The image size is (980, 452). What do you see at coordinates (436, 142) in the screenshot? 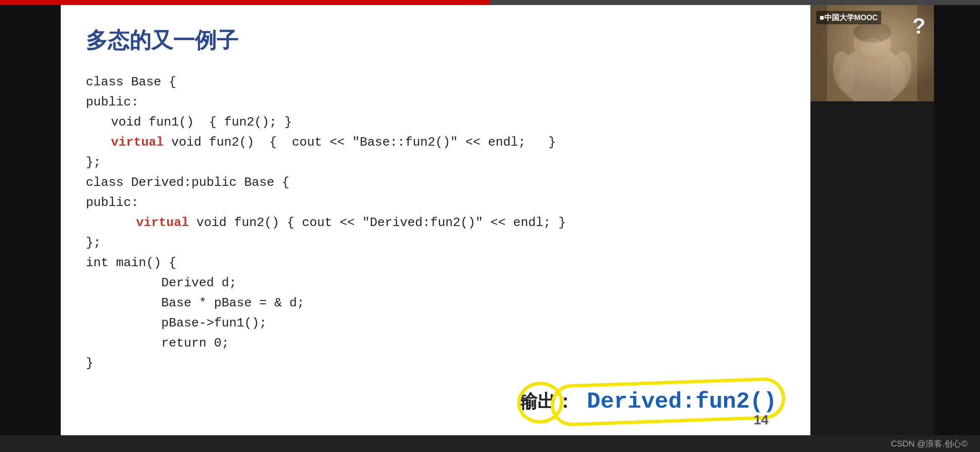
I see `code-line-4: virtual void fun2() { cout << "Base::fun…` at bounding box center [436, 142].